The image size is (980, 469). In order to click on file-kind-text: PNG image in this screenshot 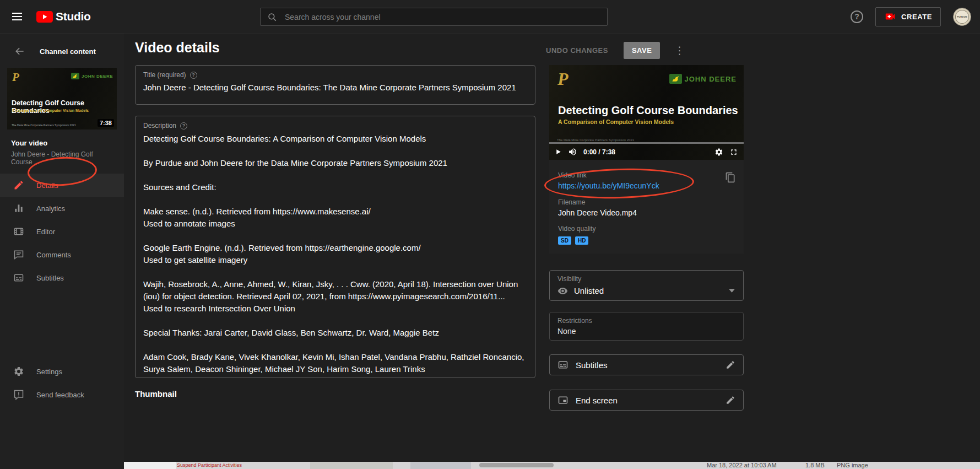, I will do `click(853, 465)`.